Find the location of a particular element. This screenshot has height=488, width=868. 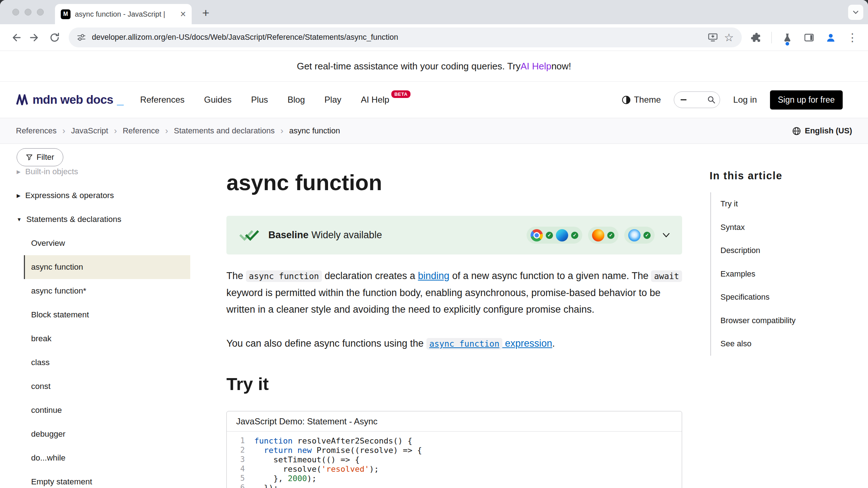

baseline-status-text: Widely available is located at coordinates (346, 235).